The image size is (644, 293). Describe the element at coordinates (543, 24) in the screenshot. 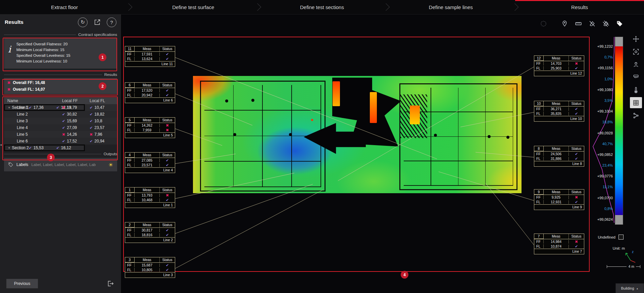

I see `snap-icon` at that location.